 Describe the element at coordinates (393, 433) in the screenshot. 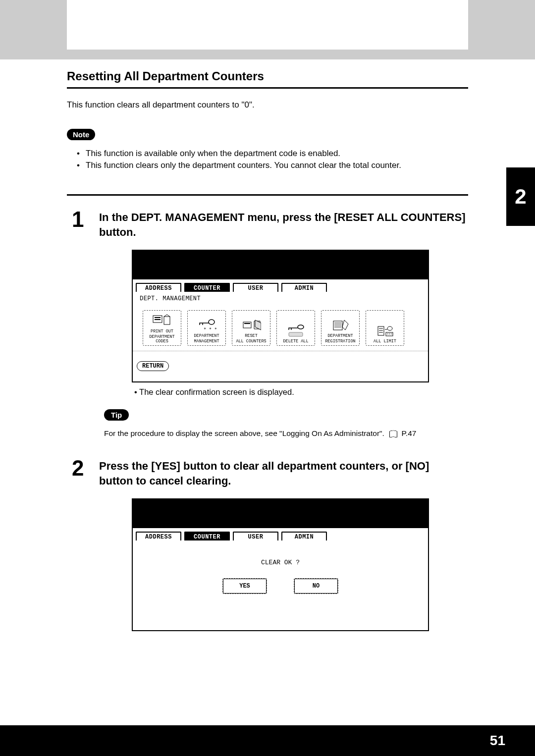

I see `book-icon` at that location.